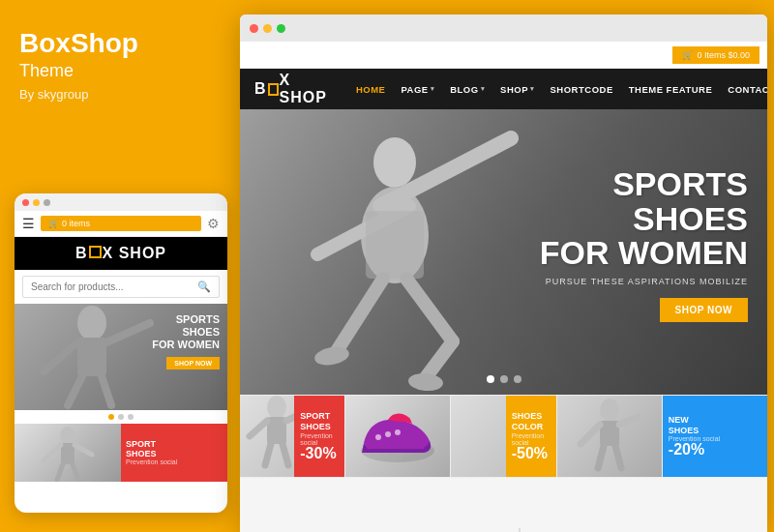  What do you see at coordinates (715, 431) in the screenshot?
I see `product-5-label2: SHOES` at bounding box center [715, 431].